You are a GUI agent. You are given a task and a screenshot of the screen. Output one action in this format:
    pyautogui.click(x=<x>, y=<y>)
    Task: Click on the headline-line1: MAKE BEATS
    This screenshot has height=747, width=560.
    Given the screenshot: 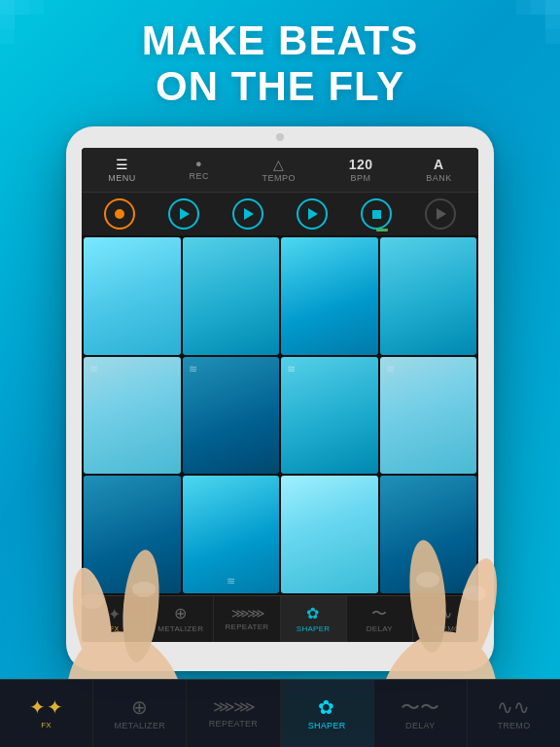 What is the action you would take?
    pyautogui.click(x=280, y=41)
    